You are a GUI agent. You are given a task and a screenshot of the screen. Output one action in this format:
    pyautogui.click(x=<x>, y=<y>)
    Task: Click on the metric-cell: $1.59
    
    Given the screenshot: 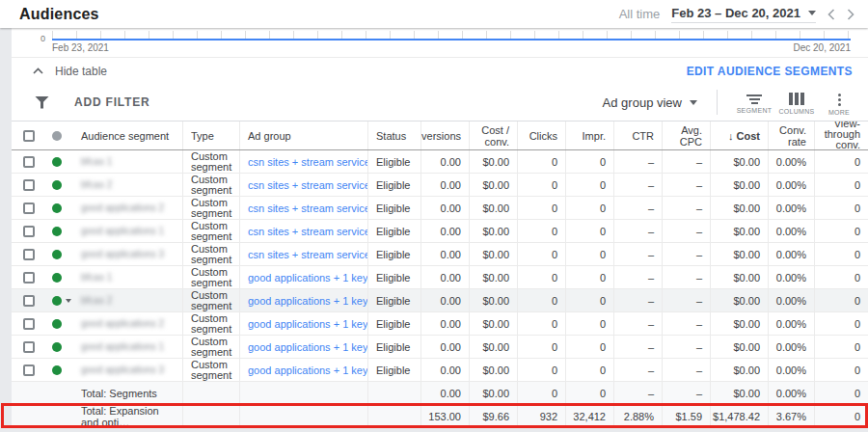 What is the action you would take?
    pyautogui.click(x=687, y=417)
    